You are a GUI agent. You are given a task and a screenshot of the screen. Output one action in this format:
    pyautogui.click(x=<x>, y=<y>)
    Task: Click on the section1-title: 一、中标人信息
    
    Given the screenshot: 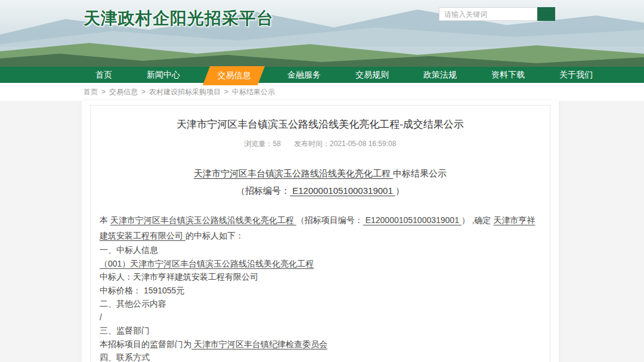 What is the action you would take?
    pyautogui.click(x=320, y=250)
    